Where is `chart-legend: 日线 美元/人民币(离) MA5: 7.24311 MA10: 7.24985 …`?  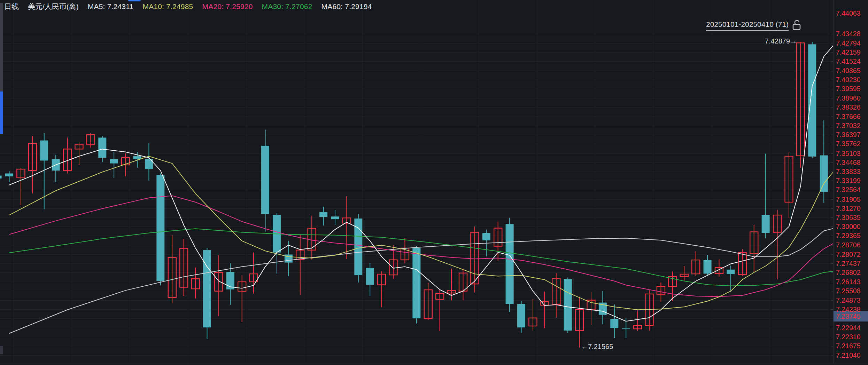 chart-legend: 日线 美元/人民币(离) MA5: 7.24311 MA10: 7.24985 … is located at coordinates (188, 7).